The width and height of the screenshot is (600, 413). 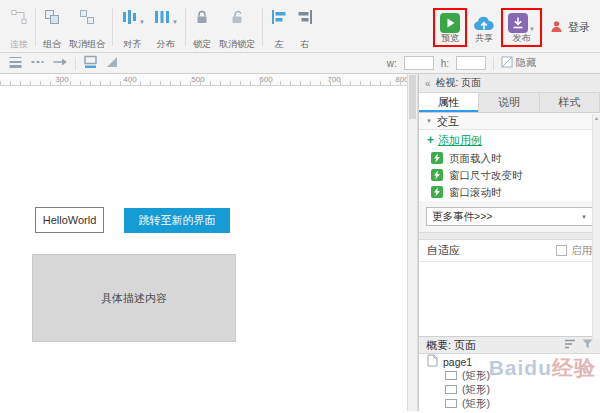 I want to click on scroll-up-icon: ▲, so click(x=596, y=118).